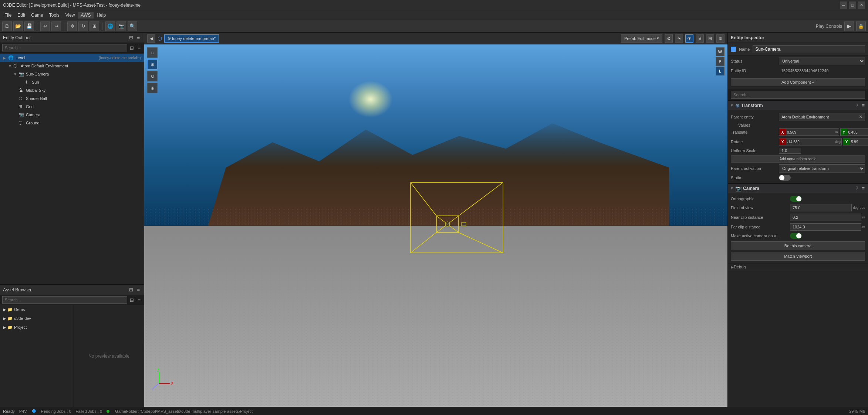 This screenshot has height=415, width=868. What do you see at coordinates (140, 66) in the screenshot?
I see `atom-add-btn: +` at bounding box center [140, 66].